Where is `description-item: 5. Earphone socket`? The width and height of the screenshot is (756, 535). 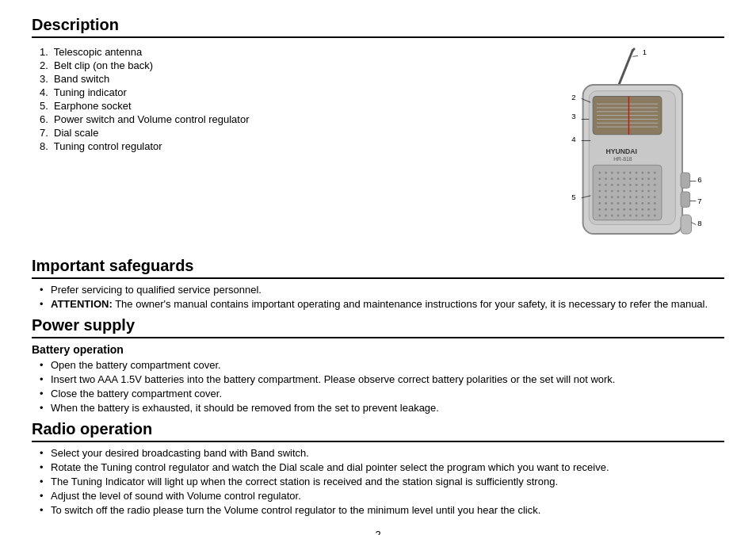 description-item: 5. Earphone socket is located at coordinates (263, 106).